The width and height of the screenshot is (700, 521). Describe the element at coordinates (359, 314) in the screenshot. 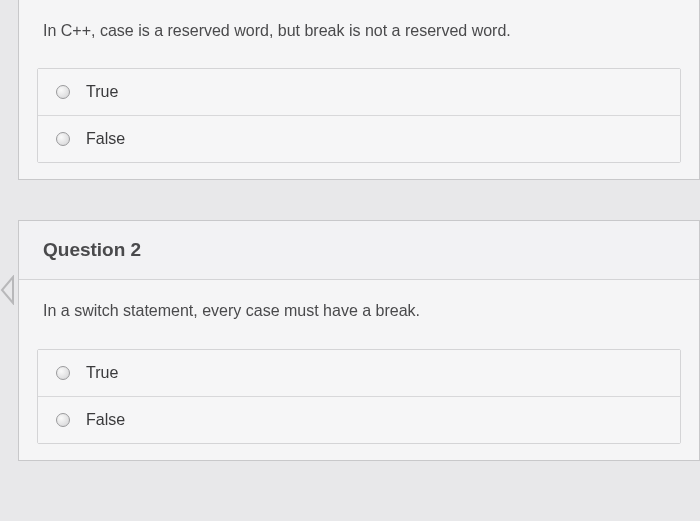

I see `question-prompt: In a switch statement, every case must h…` at that location.